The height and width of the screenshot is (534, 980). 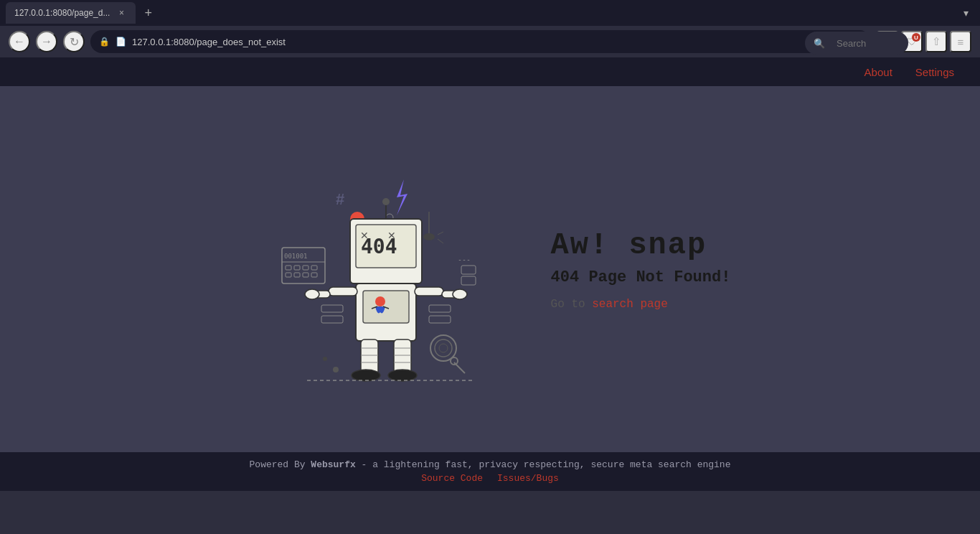 What do you see at coordinates (70, 13) in the screenshot?
I see `active-tab: 127.0.0.1:8080/page_d... ×` at bounding box center [70, 13].